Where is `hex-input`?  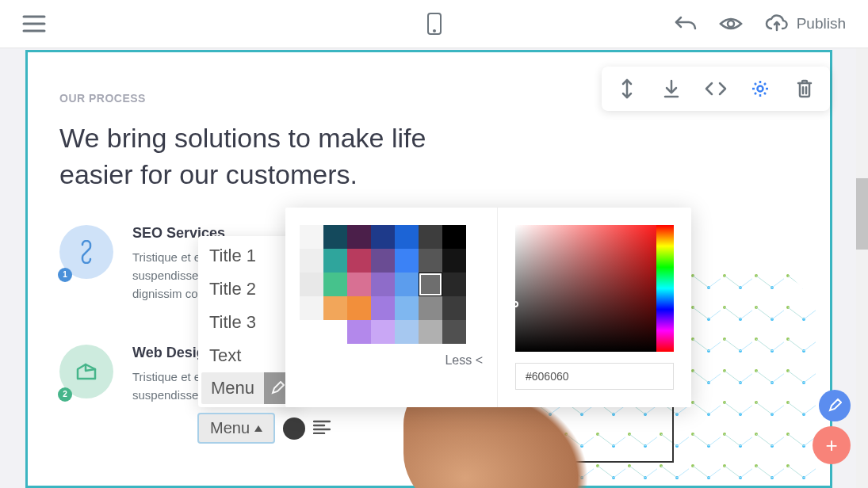
hex-input is located at coordinates (595, 376).